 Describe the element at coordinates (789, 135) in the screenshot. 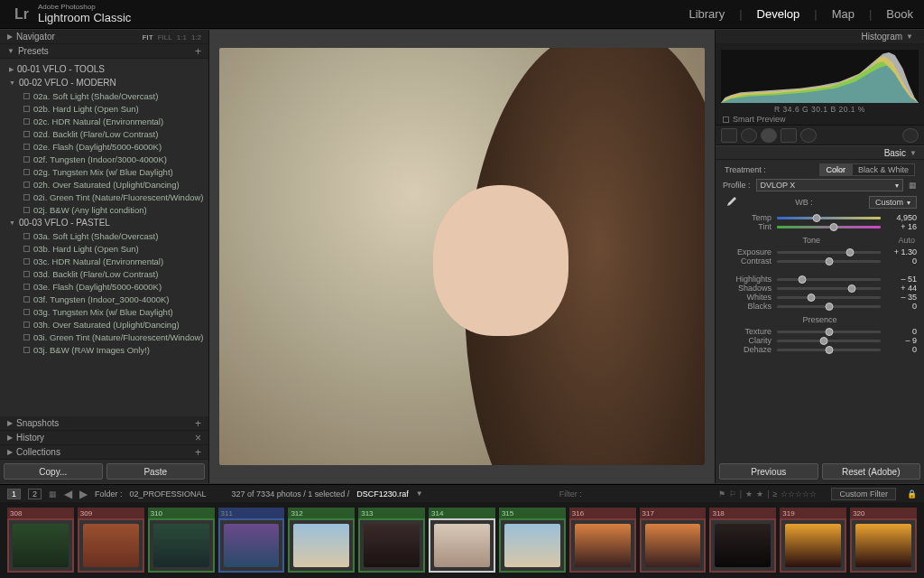

I see `graduated-filter-tool-icon` at that location.